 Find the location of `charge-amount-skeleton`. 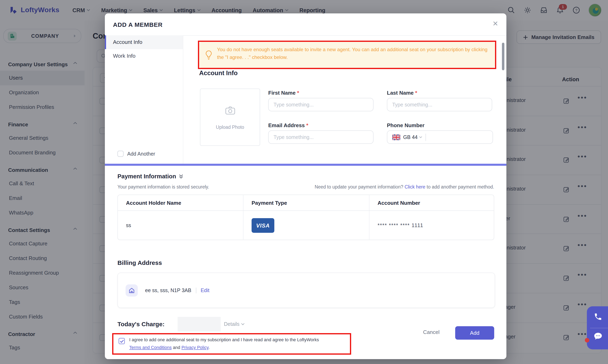

charge-amount-skeleton is located at coordinates (199, 324).